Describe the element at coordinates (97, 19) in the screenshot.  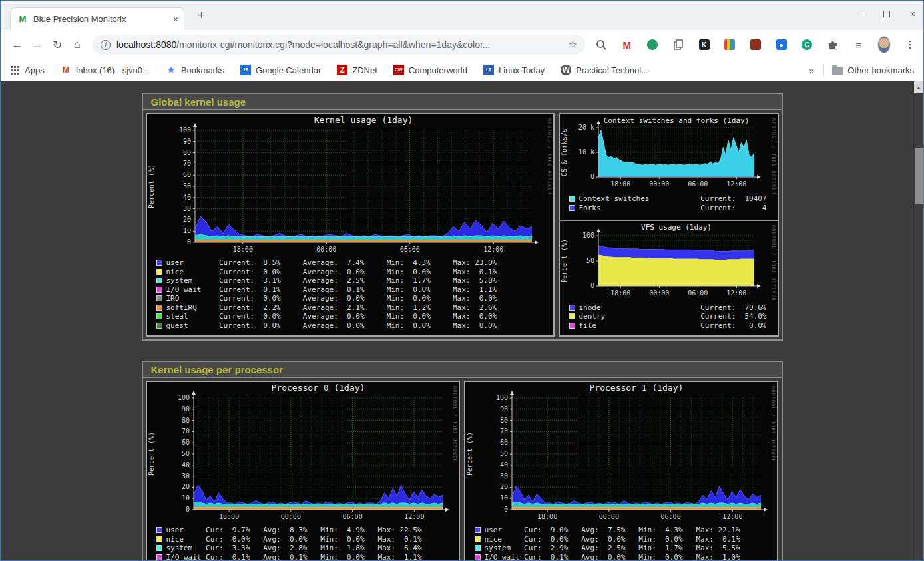
I see `browser-tab: M Blue Precision Monitorix ×` at that location.